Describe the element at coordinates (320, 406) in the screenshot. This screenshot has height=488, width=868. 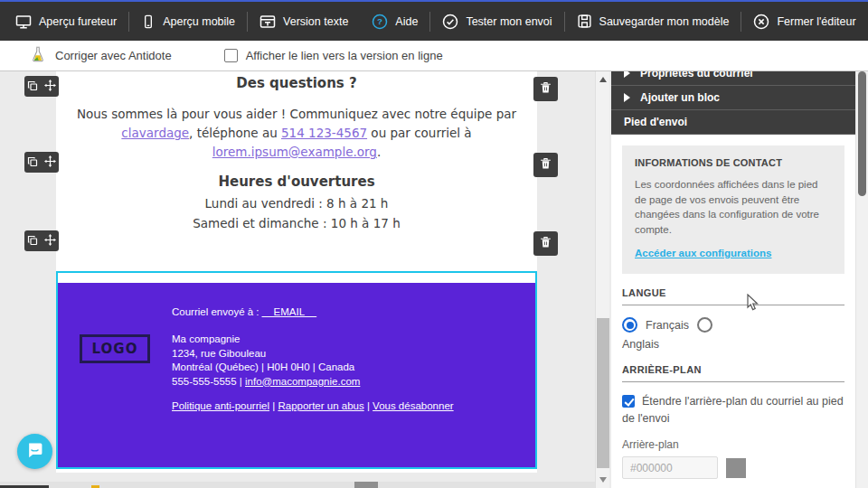
I see `report-abuse-link: Rapporter un abus` at that location.